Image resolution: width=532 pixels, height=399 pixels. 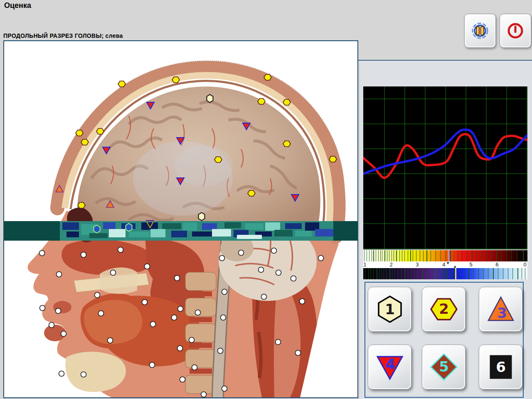 What do you see at coordinates (181, 231) in the screenshot?
I see `scan-band` at bounding box center [181, 231].